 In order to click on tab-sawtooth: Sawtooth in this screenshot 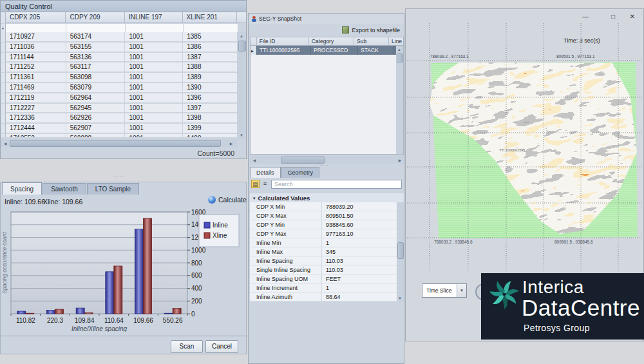, I will do `click(64, 189)`.